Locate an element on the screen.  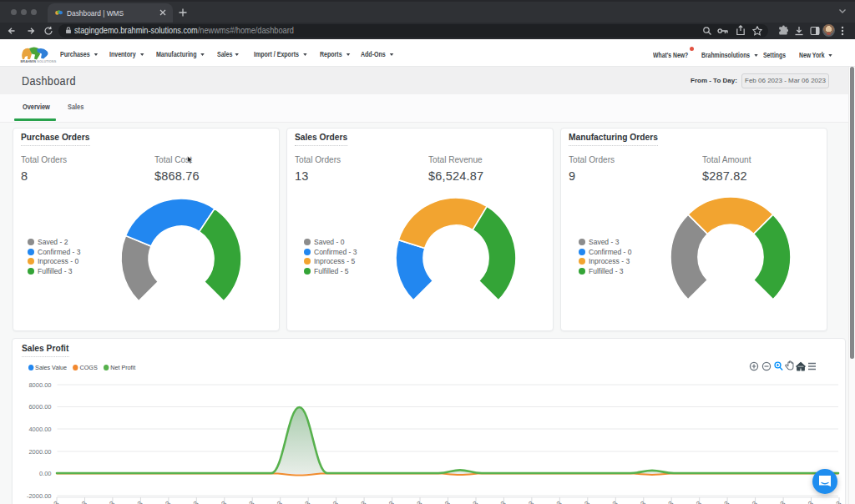
svg-text: Feb 16 2023 is located at coordinates (322, 501).